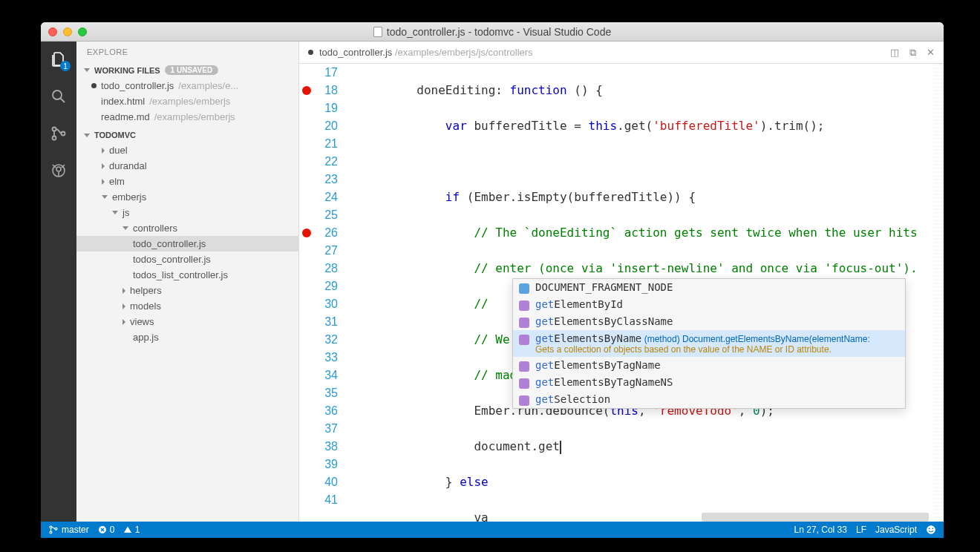 The image size is (980, 552). Describe the element at coordinates (59, 282) in the screenshot. I see `activity-bar: 1` at that location.